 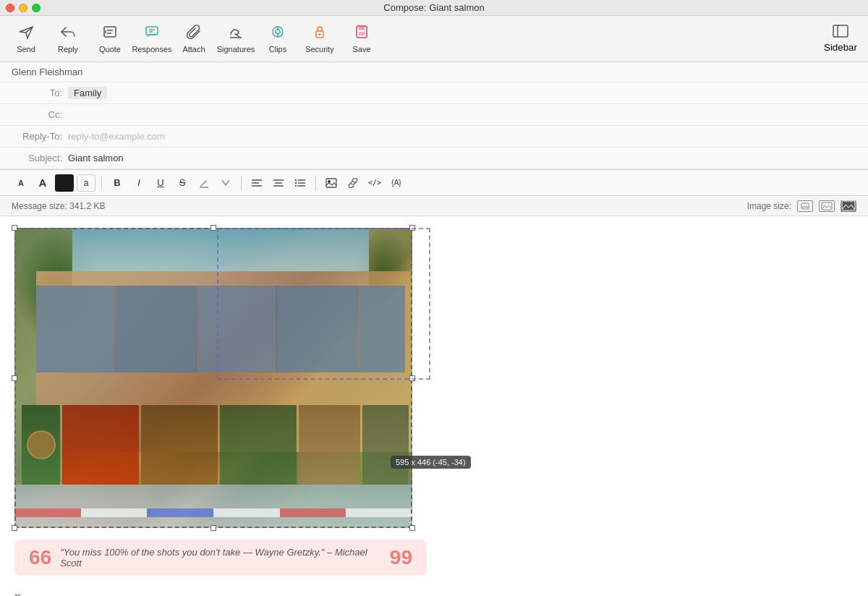 What do you see at coordinates (841, 39) in the screenshot?
I see `sidebar-button: Sidebar` at bounding box center [841, 39].